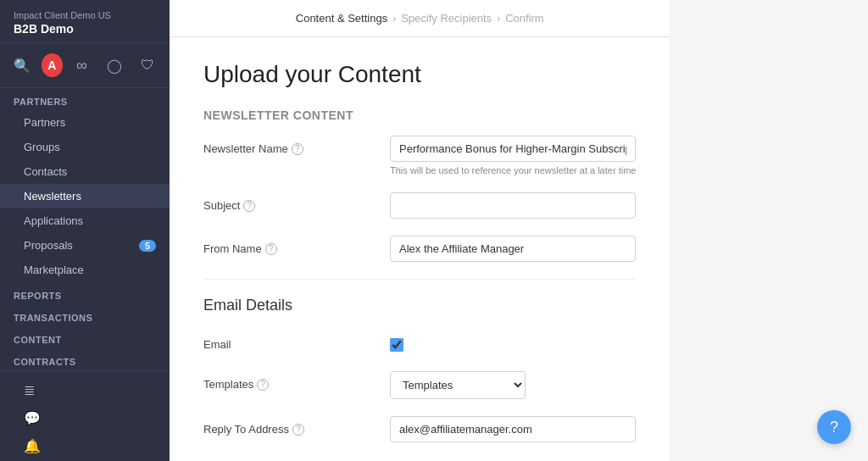 The width and height of the screenshot is (868, 461). I want to click on newsletter-name-row: Newsletter Name ? This will be used to r…, so click(420, 156).